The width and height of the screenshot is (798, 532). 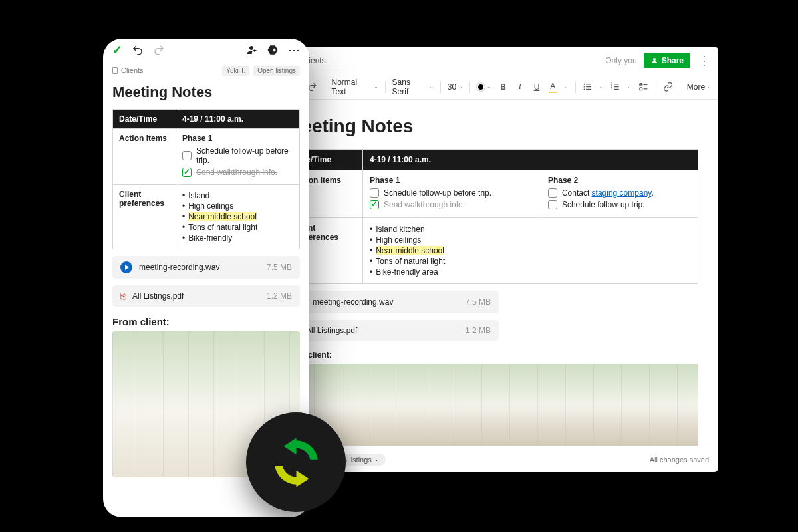 What do you see at coordinates (620, 180) in the screenshot?
I see `phase2-heading: Phase 2` at bounding box center [620, 180].